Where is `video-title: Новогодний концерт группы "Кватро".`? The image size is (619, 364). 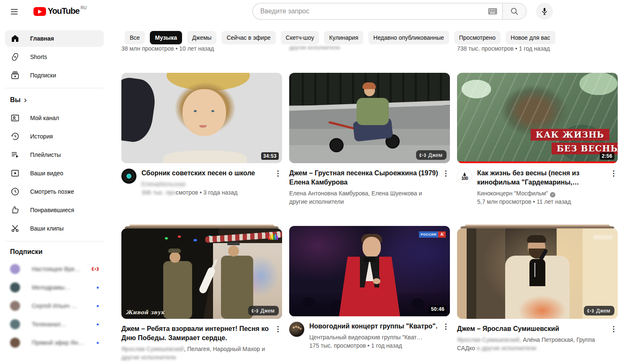 video-title: Новогодний концерт группы "Кватро". is located at coordinates (374, 326).